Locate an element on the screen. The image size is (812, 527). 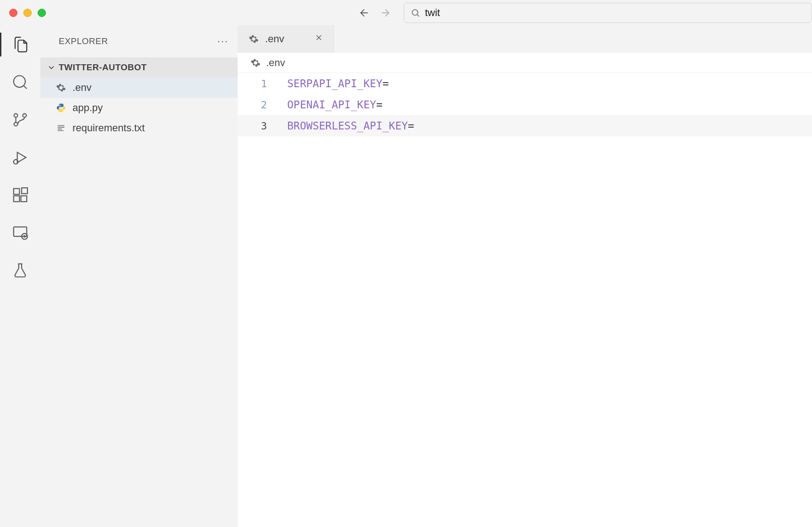
tab-close-button is located at coordinates (319, 39).